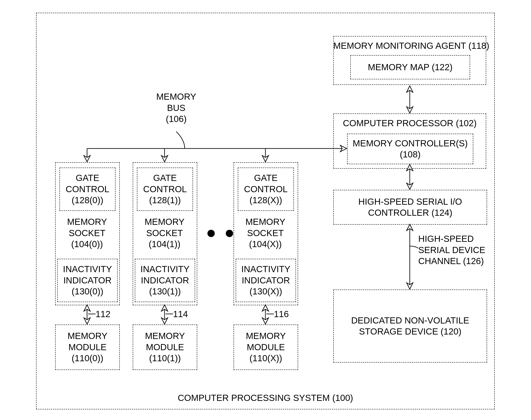 Image resolution: width=531 pixels, height=420 pixels. I want to click on memory-map-box: MEMORY MAP (122), so click(410, 67).